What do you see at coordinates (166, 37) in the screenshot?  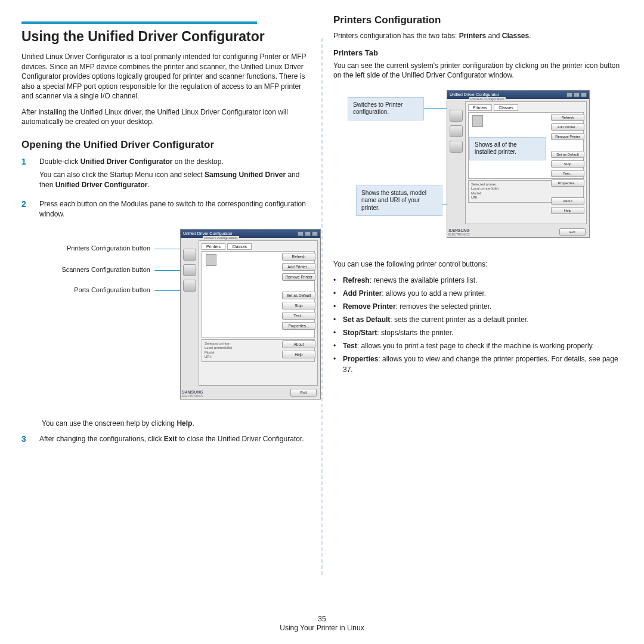 I see `section-title: Using the Unified Driver Configurator` at bounding box center [166, 37].